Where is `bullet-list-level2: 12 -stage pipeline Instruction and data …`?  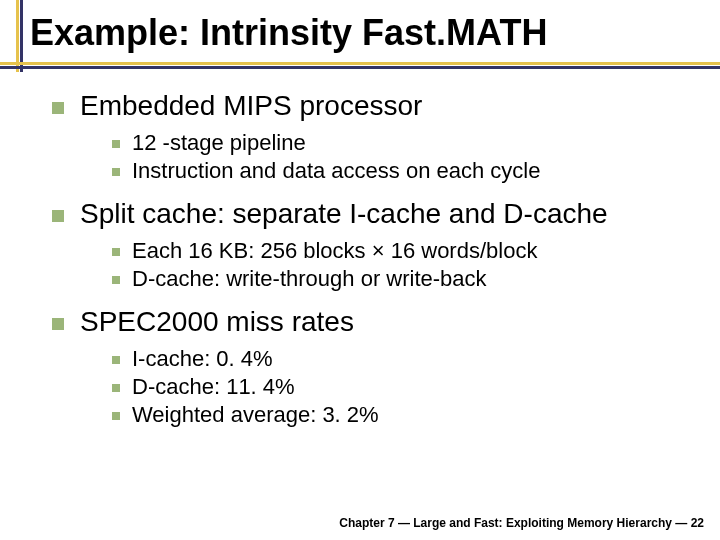 bullet-list-level2: 12 -stage pipeline Instruction and data … is located at coordinates (406, 157).